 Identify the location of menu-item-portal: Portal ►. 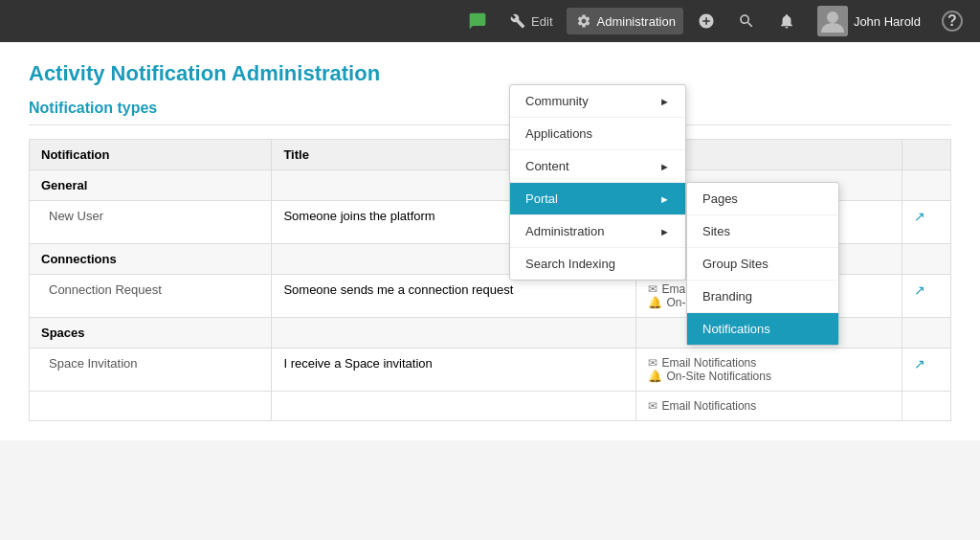
(597, 199).